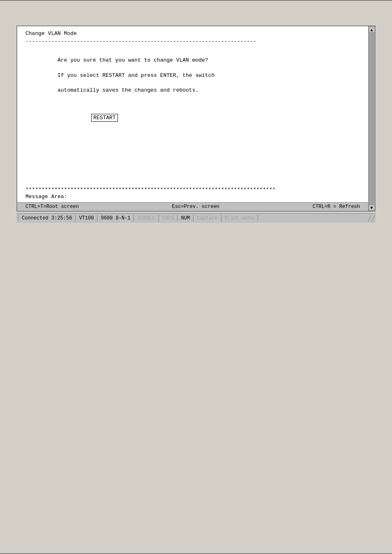 The image size is (392, 554). Describe the element at coordinates (193, 34) in the screenshot. I see `content-title: Change VLAN Mode` at that location.